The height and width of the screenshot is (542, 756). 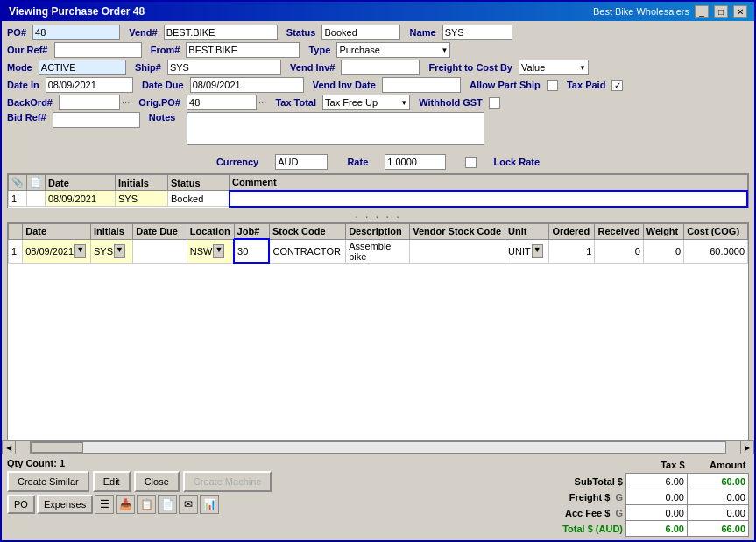 I want to click on bottom-left: Qty Count: 1 Create Similar Edit Close C…, so click(x=139, y=486).